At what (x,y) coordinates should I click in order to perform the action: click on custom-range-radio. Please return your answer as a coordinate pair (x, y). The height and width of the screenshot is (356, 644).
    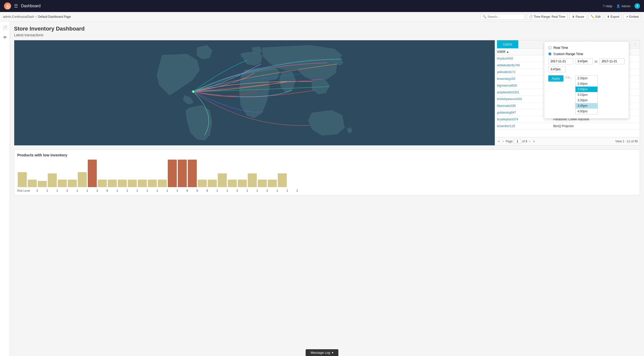
    Looking at the image, I should click on (550, 54).